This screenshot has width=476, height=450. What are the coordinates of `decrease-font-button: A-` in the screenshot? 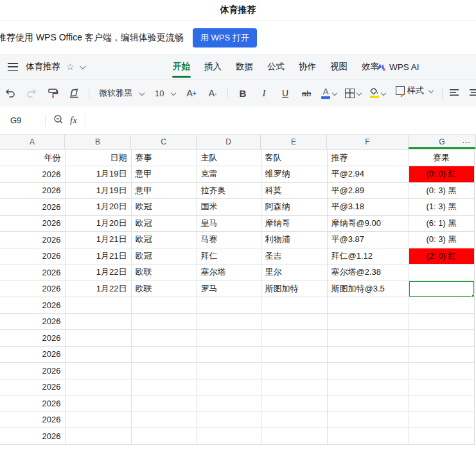 It's located at (213, 93).